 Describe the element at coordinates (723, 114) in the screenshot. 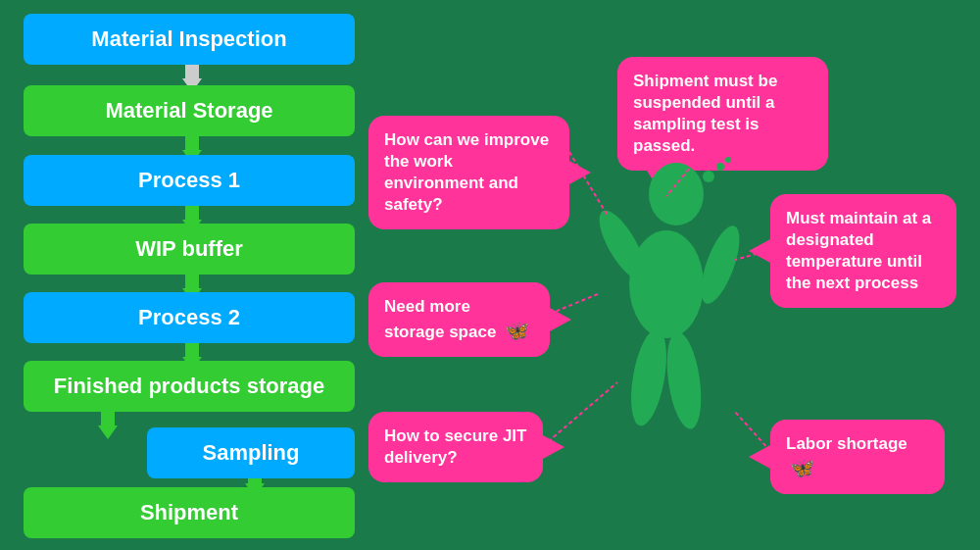

I see `bubble-shipment-suspended: Shipment must be suspended until a sampl…` at that location.